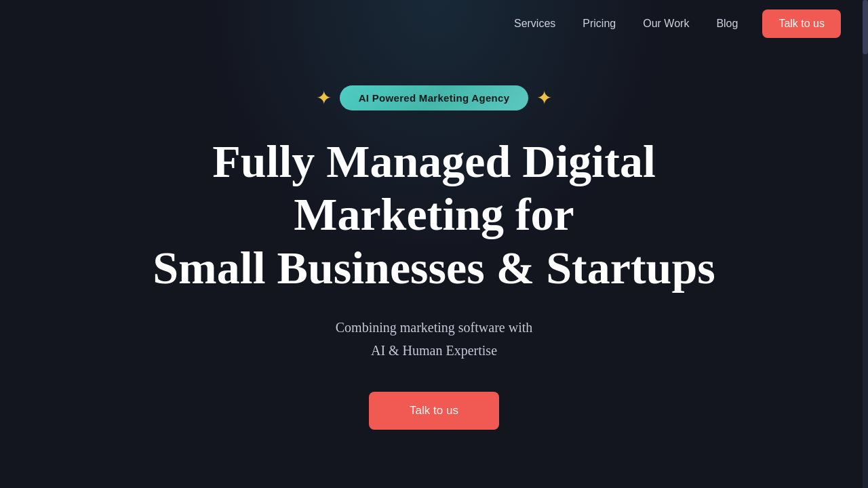 The image size is (868, 488). Describe the element at coordinates (324, 98) in the screenshot. I see `sparkle-left-icon: ✦` at that location.